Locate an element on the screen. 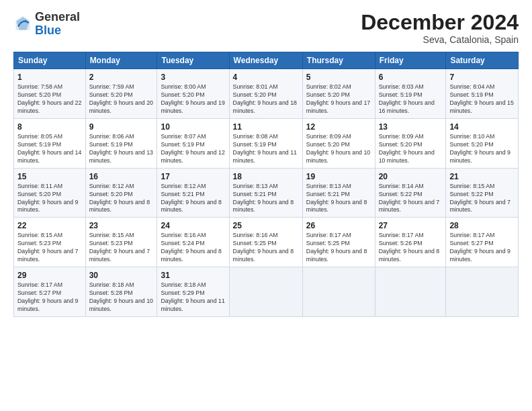 The image size is (532, 411). day-info: Sunrise: 8:08 AMSunset: 5:19 PMDaylight:… is located at coordinates (266, 149).